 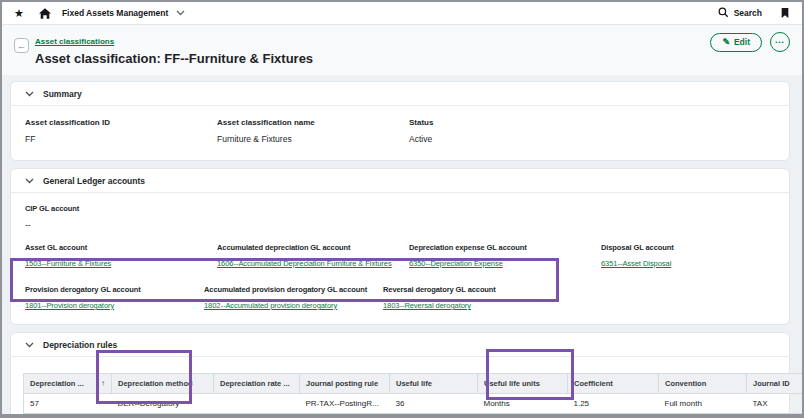 I want to click on field-disposal-gl-account: Disposal GL account 6351--Asset Disposal, so click(x=697, y=256).